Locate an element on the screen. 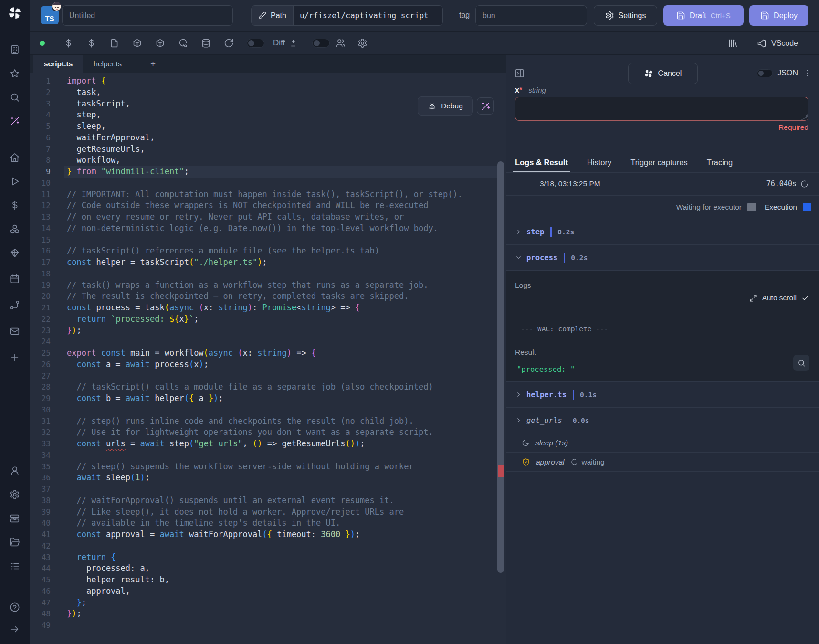 The height and width of the screenshot is (644, 819). sidebar-item-user is located at coordinates (15, 471).